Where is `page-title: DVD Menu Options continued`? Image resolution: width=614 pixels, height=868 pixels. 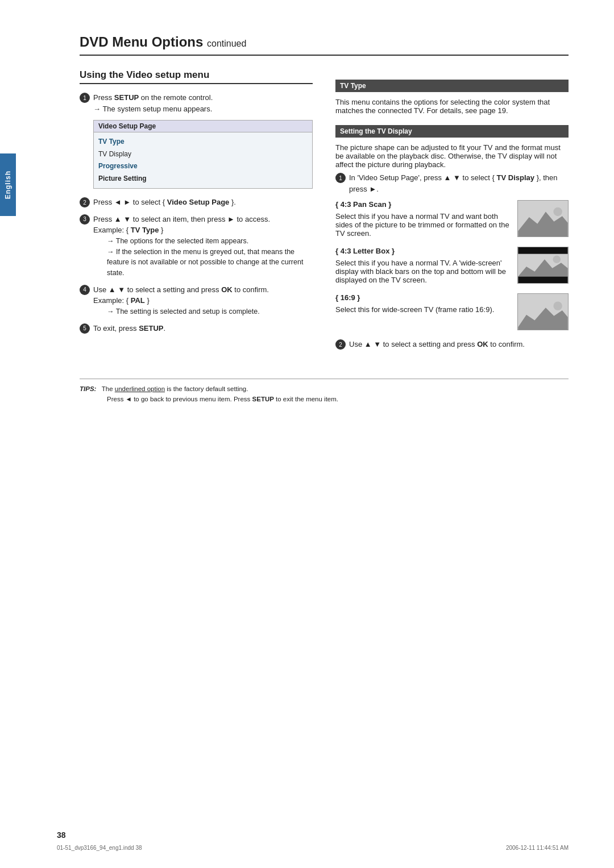 page-title: DVD Menu Options continued is located at coordinates (324, 45).